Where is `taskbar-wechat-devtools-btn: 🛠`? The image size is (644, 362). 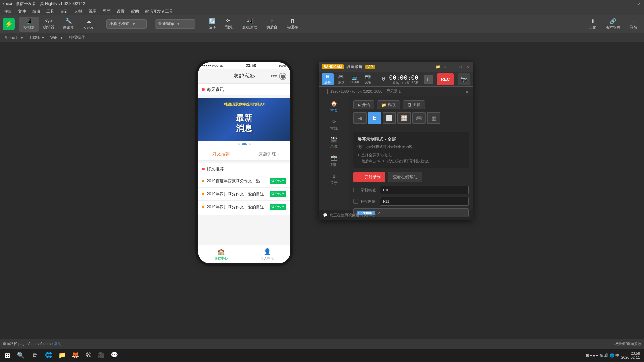 taskbar-wechat-devtools-btn: 🛠 is located at coordinates (88, 355).